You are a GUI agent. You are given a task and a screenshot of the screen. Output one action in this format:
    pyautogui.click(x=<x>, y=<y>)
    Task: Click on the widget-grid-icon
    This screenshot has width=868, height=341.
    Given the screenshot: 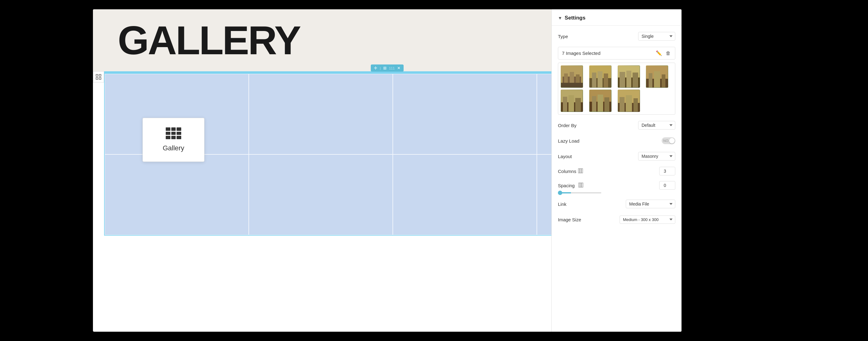 What is the action you would take?
    pyautogui.click(x=174, y=134)
    